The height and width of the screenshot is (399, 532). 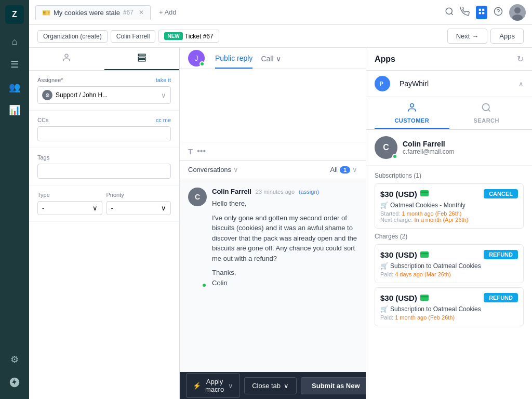 I want to click on user-avatar, so click(x=517, y=12).